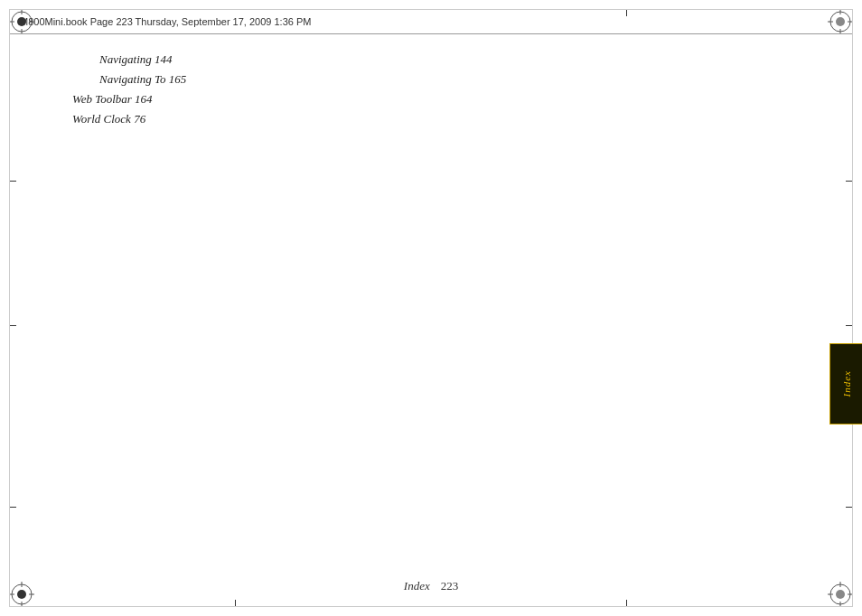 This screenshot has height=616, width=862. What do you see at coordinates (450, 586) in the screenshot?
I see `footer-page-number: 223` at bounding box center [450, 586].